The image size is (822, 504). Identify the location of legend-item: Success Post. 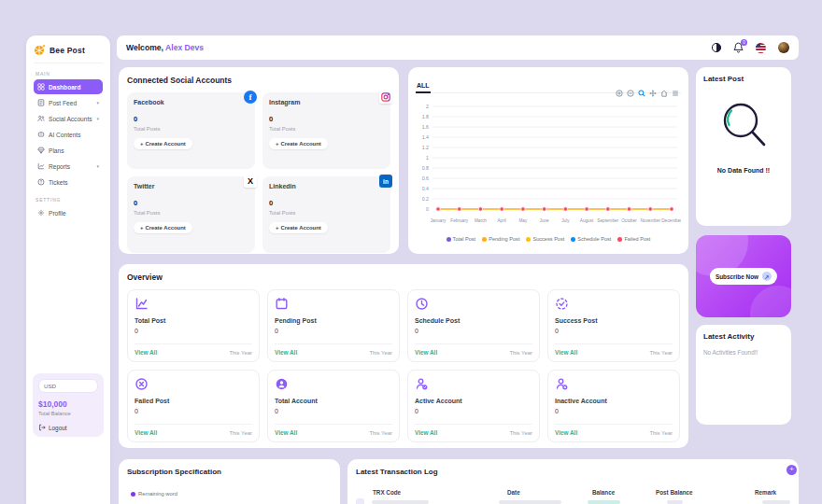
(546, 239).